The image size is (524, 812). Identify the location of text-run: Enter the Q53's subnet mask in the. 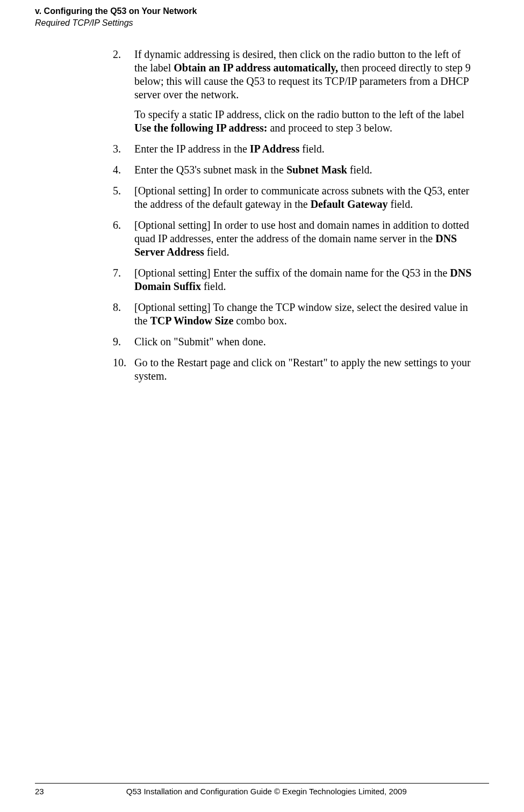
(211, 170).